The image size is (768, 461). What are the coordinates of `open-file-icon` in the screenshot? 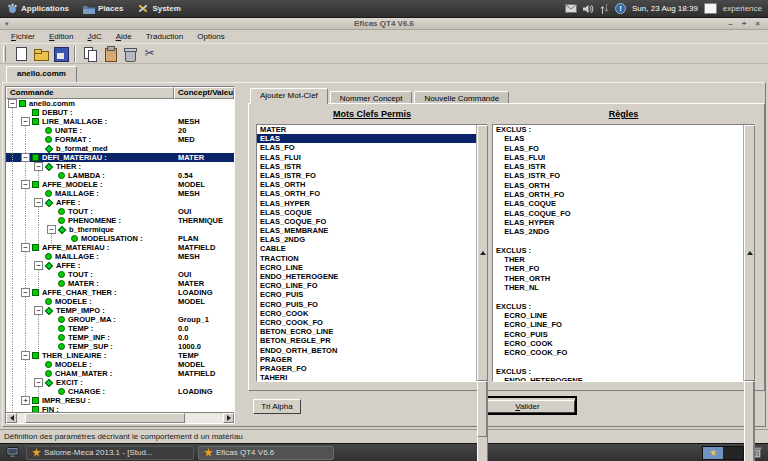 It's located at (40, 54).